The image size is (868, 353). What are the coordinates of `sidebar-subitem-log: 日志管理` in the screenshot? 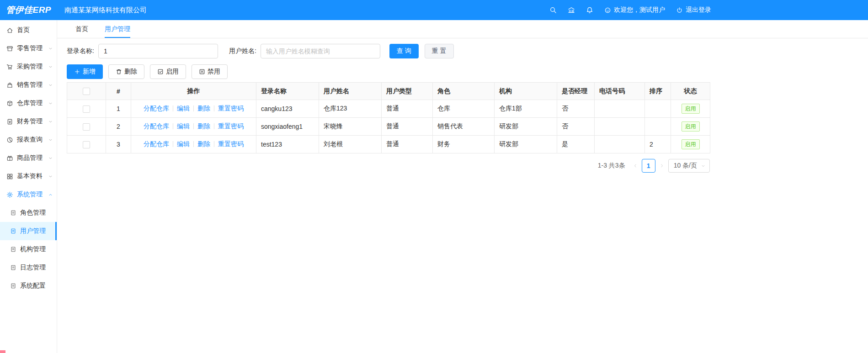 It's located at (28, 268).